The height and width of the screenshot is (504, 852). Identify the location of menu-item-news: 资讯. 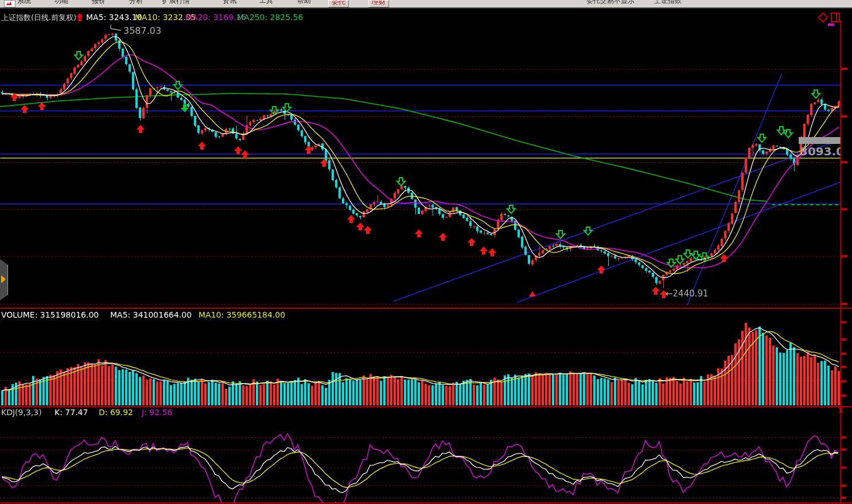
(229, 3).